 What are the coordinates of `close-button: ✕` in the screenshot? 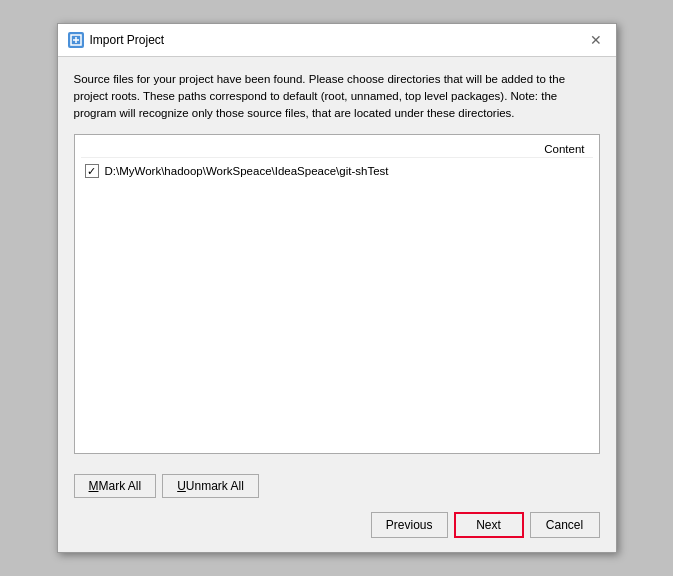 It's located at (596, 40).